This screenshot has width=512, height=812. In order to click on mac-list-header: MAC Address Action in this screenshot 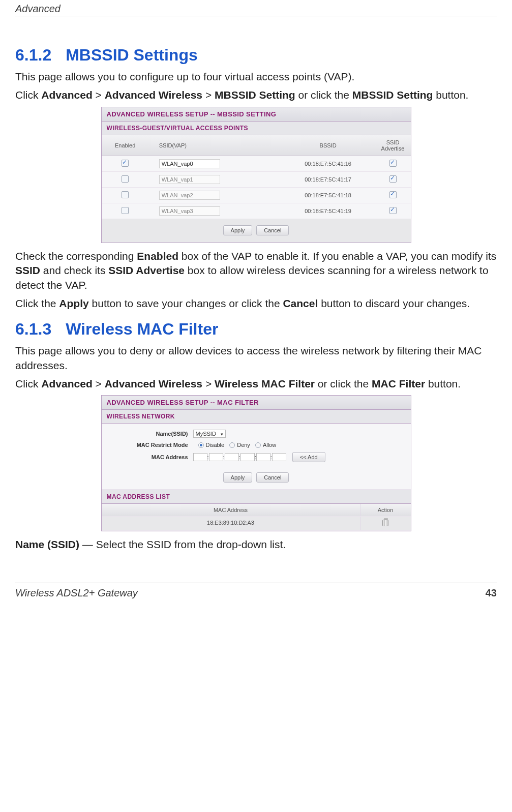, I will do `click(256, 510)`.